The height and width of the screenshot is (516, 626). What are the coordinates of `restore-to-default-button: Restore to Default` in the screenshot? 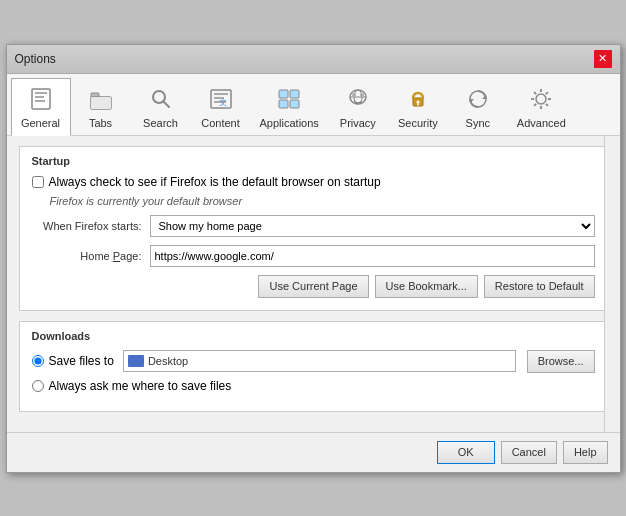 It's located at (540, 286).